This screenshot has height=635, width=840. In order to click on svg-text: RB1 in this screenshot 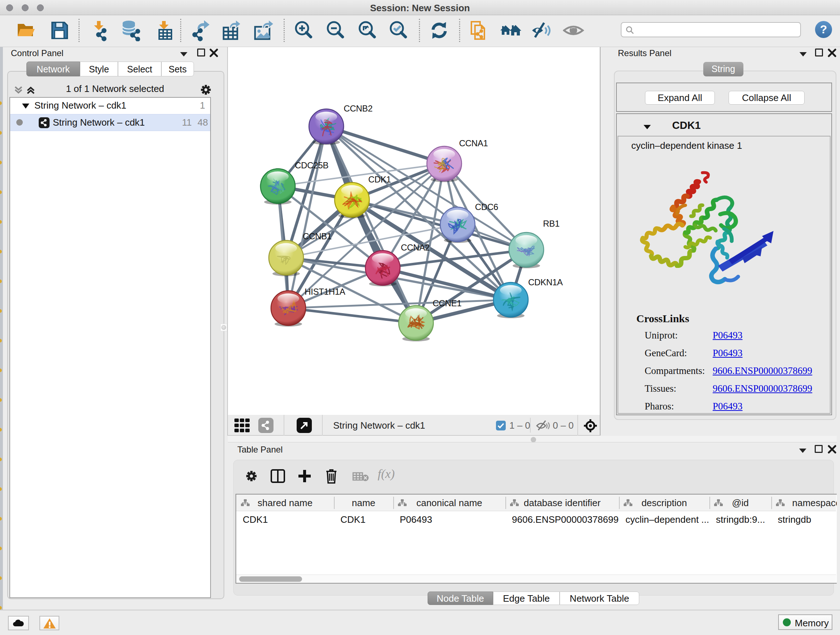, I will do `click(551, 223)`.